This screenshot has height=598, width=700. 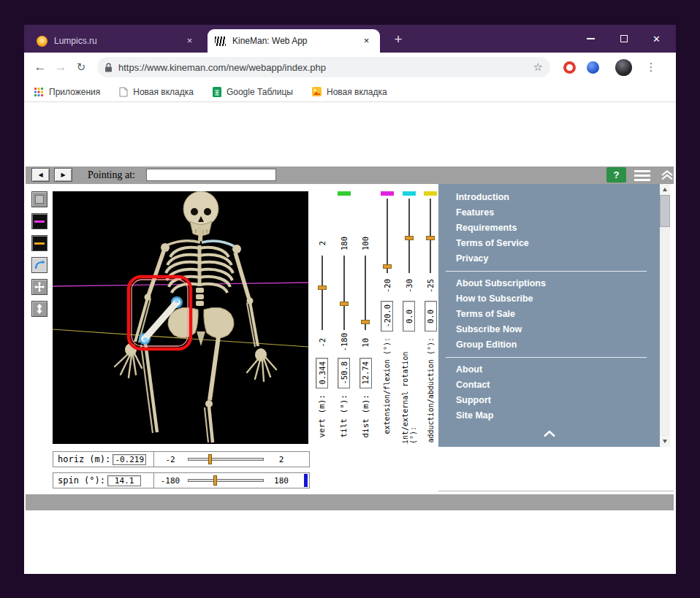 I want to click on camera-slider-tilt: 180 -180 -50.8 tilt (°):, so click(x=344, y=318).